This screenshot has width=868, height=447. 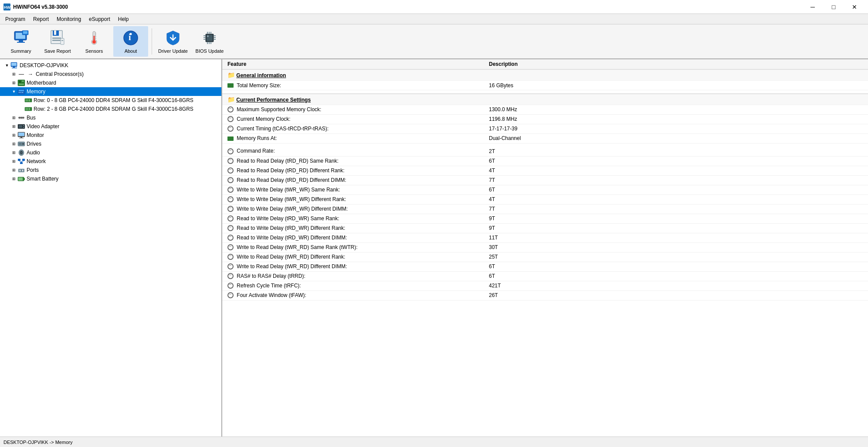 I want to click on expander-cpu: ⊞, so click(x=14, y=74).